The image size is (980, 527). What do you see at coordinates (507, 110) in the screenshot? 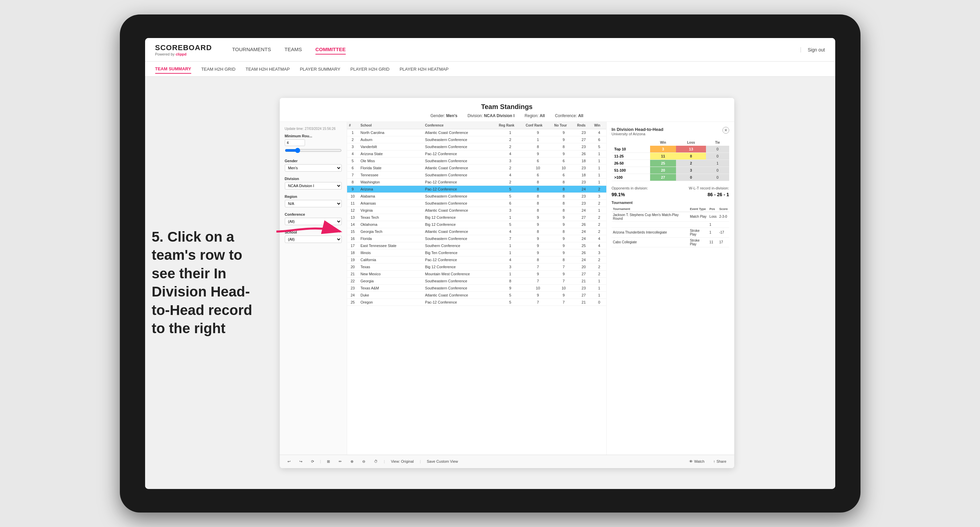
I see `dashboard-header: Team Standings Gender: Men's Division: N…` at bounding box center [507, 110].